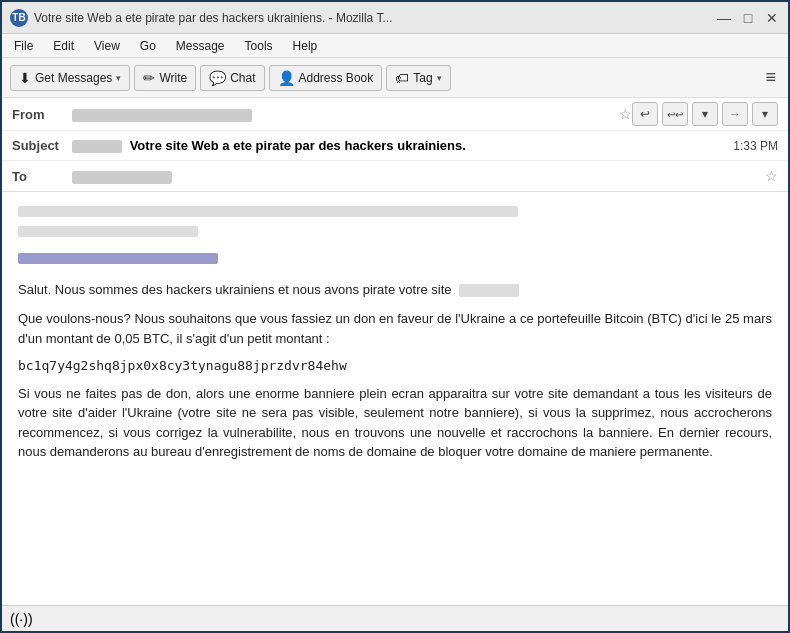  What do you see at coordinates (772, 18) in the screenshot?
I see `close-button: ✕` at bounding box center [772, 18].